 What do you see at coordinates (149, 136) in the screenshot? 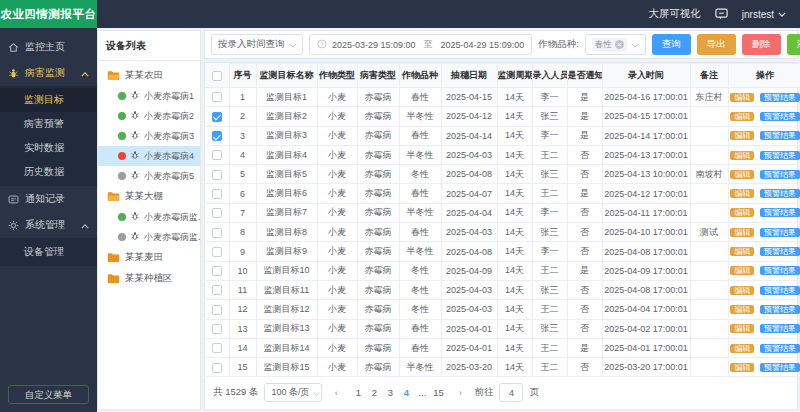
I see `tree-device-item: 小麦赤霉病3` at bounding box center [149, 136].